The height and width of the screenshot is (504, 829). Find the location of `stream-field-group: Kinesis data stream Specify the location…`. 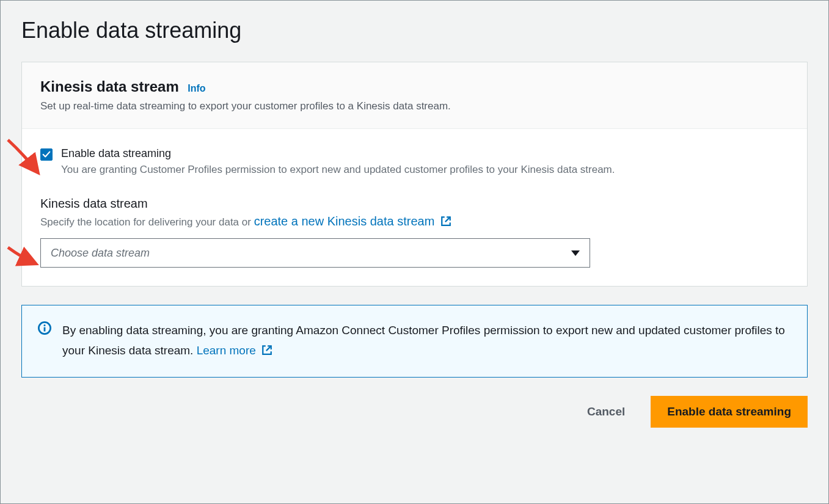

stream-field-group: Kinesis data stream Specify the location… is located at coordinates (414, 232).